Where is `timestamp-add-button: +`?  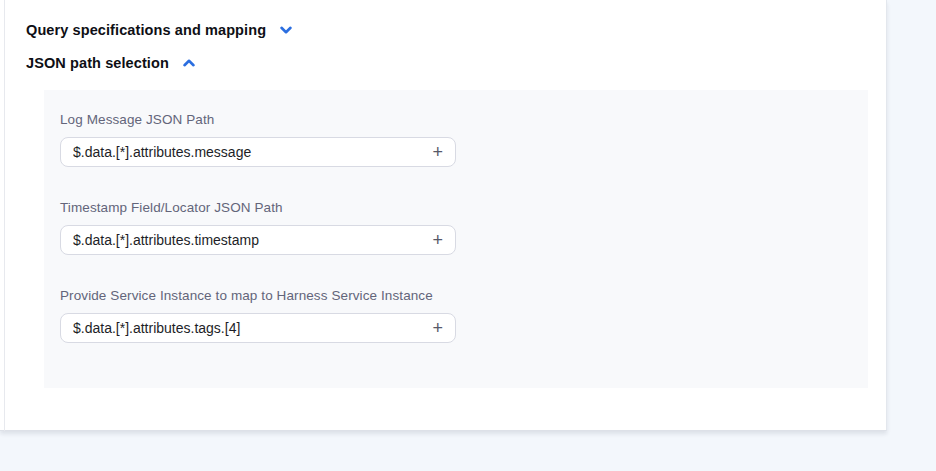
timestamp-add-button: + is located at coordinates (438, 240).